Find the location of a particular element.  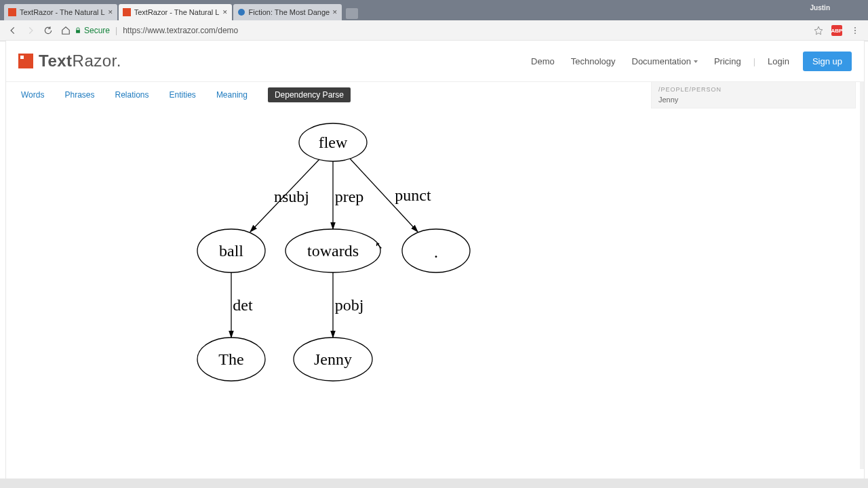

node-period: . is located at coordinates (436, 251).